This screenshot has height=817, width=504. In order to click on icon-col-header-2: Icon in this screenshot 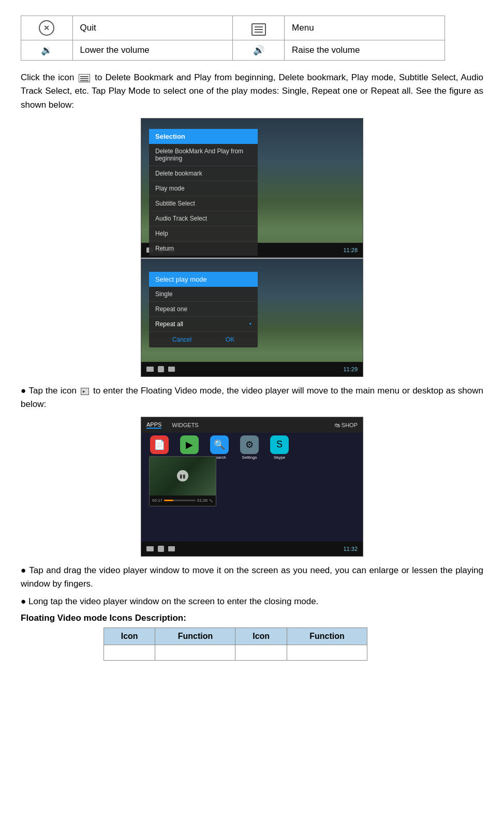, I will do `click(261, 636)`.